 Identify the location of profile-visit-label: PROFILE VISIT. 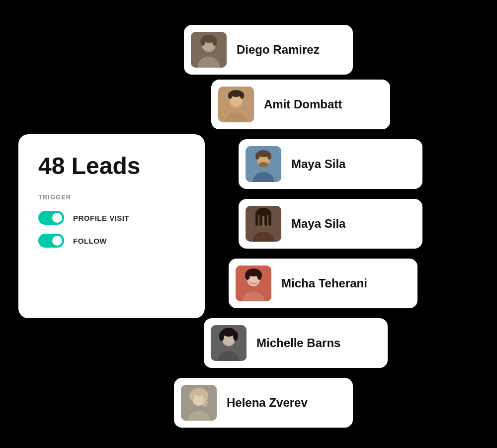
(101, 218).